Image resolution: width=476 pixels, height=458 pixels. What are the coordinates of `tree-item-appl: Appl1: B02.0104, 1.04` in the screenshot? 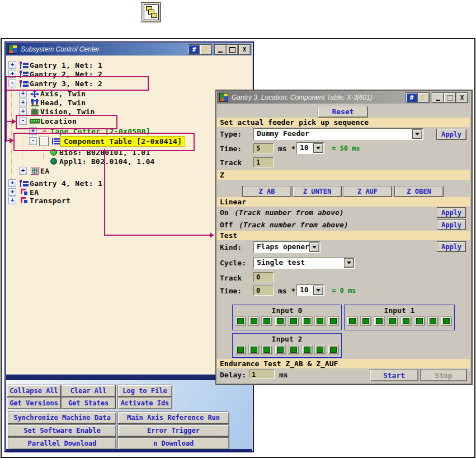 It's located at (102, 161).